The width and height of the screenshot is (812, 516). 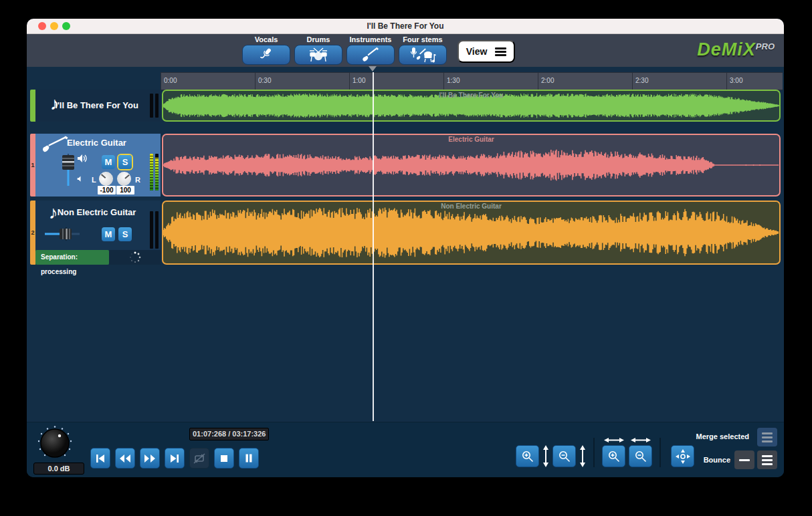 I want to click on stem-label: Vocals, so click(x=266, y=39).